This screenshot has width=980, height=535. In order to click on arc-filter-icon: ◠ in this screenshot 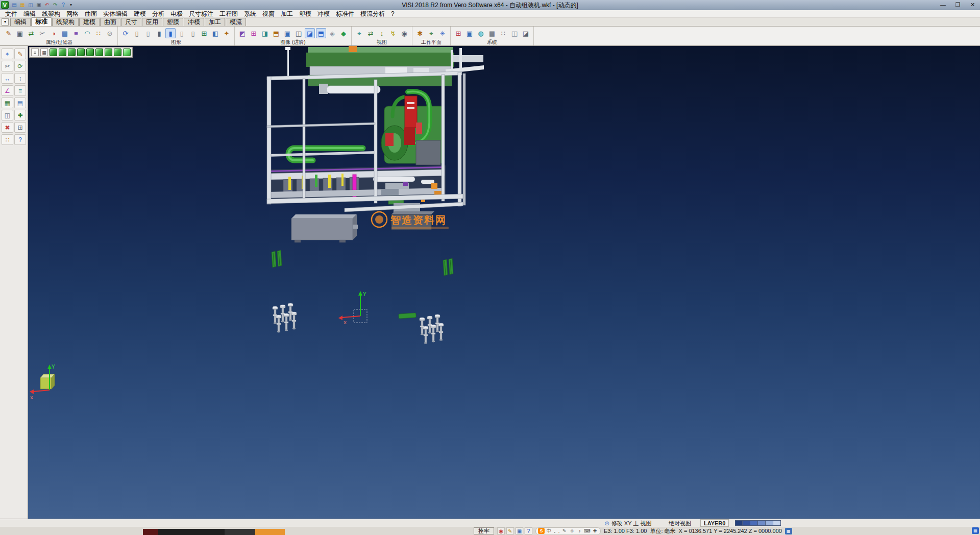, I will do `click(87, 33)`.